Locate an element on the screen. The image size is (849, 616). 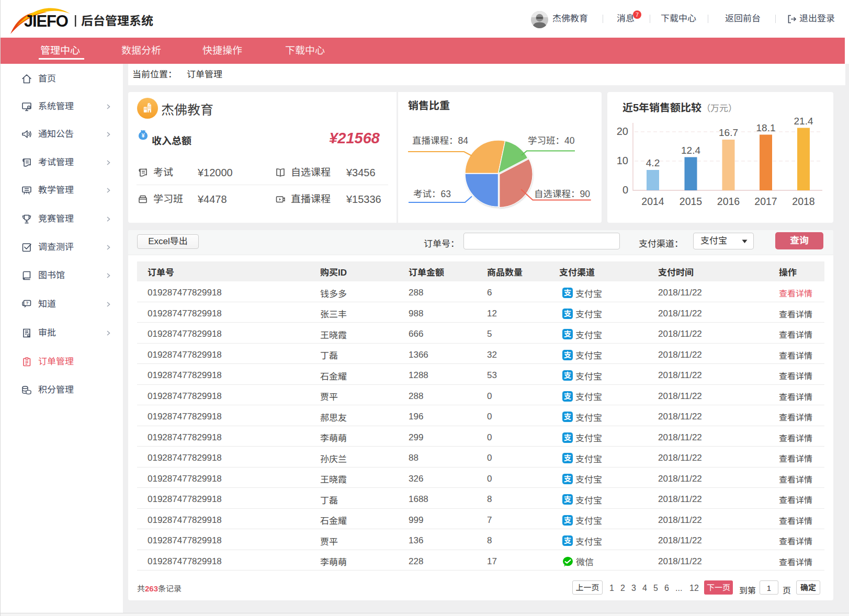
svg-text: 16.7 is located at coordinates (728, 133).